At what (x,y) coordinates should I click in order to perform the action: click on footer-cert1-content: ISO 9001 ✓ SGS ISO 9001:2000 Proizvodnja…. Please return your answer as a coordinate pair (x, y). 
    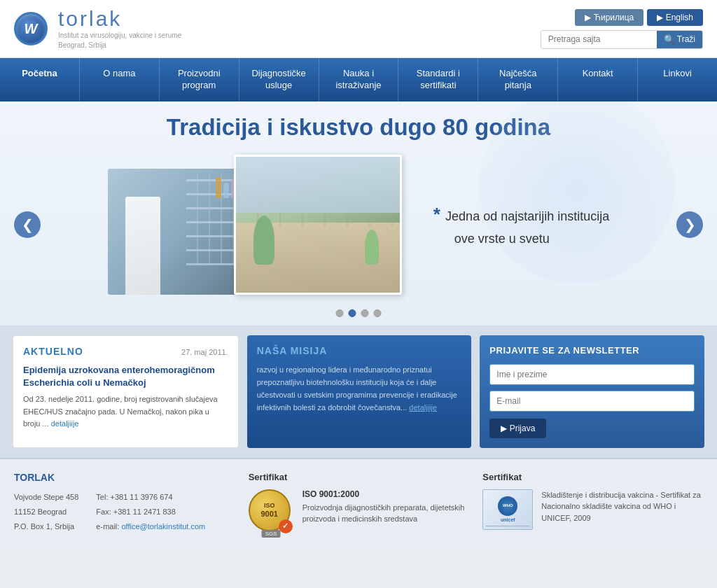
    Looking at the image, I should click on (358, 512).